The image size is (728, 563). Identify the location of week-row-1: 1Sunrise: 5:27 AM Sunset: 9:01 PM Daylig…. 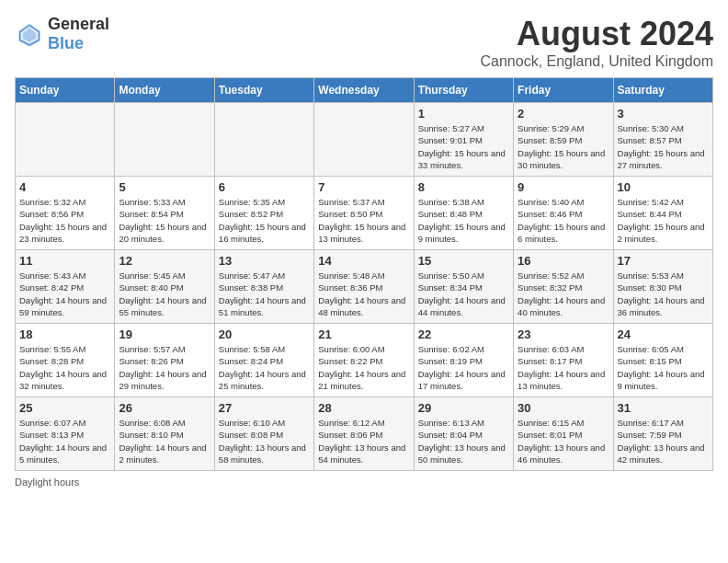
(364, 140).